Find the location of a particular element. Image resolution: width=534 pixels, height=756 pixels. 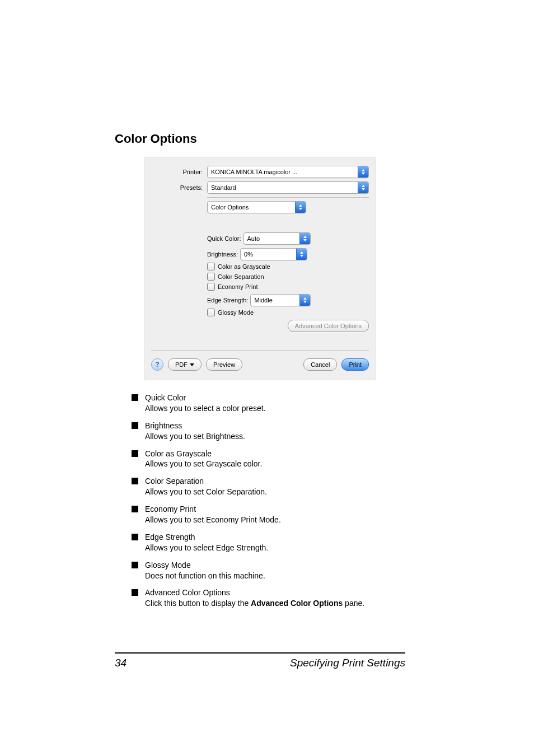

brightness-value: 0% is located at coordinates (269, 254).